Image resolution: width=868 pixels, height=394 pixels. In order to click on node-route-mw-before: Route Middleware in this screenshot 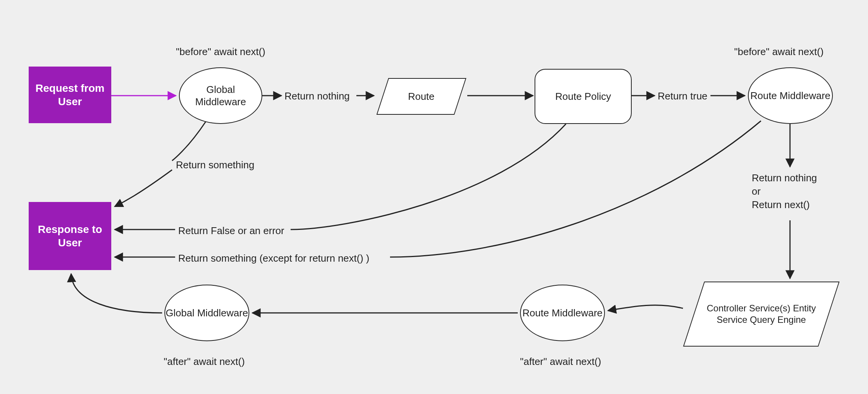, I will do `click(790, 96)`.